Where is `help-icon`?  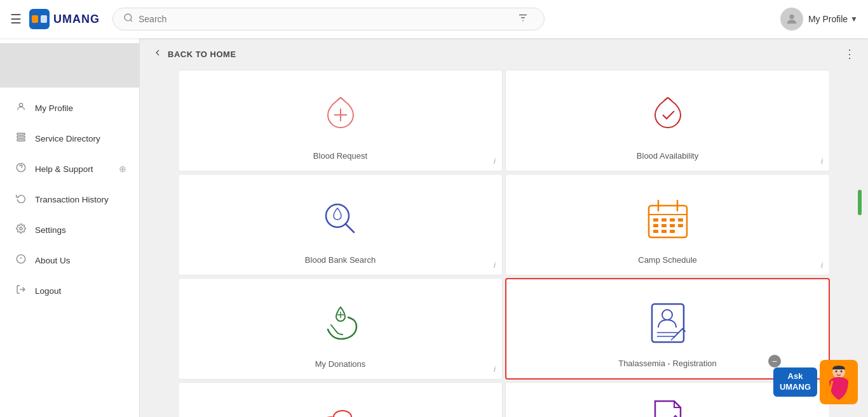 help-icon is located at coordinates (21, 169).